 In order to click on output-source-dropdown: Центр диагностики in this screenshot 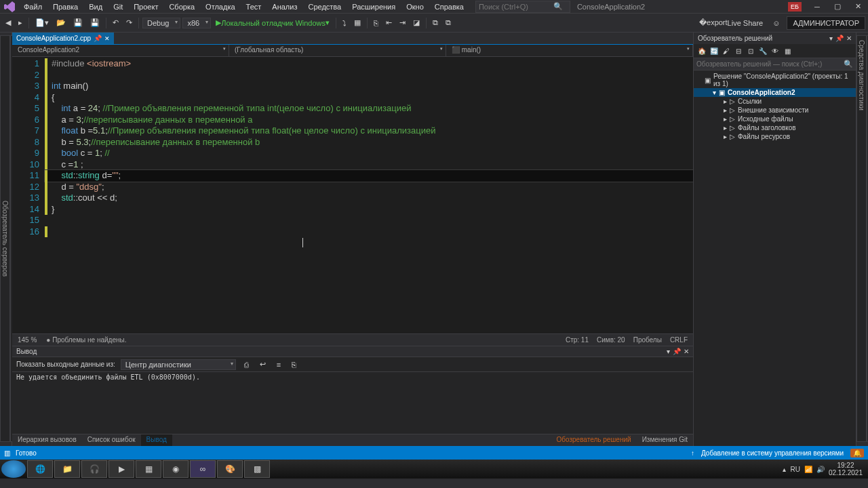, I will do `click(178, 365)`.